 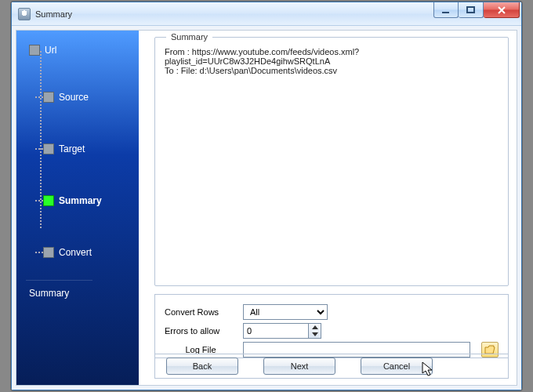 I want to click on errors-spinner, so click(x=314, y=331).